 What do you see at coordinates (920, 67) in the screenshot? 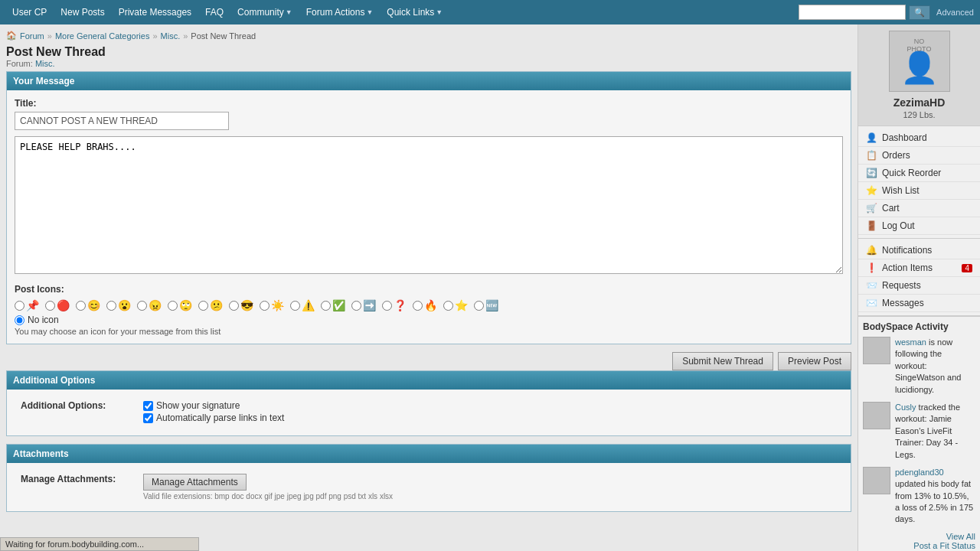
I see `avatar-silhouette: 👤` at bounding box center [920, 67].